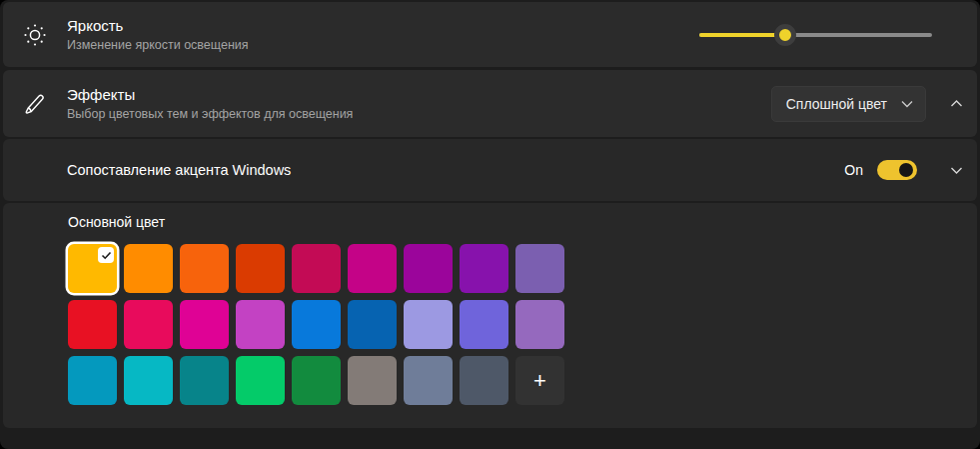 The height and width of the screenshot is (449, 980). What do you see at coordinates (853, 170) in the screenshot?
I see `toggle-state-label: On` at bounding box center [853, 170].